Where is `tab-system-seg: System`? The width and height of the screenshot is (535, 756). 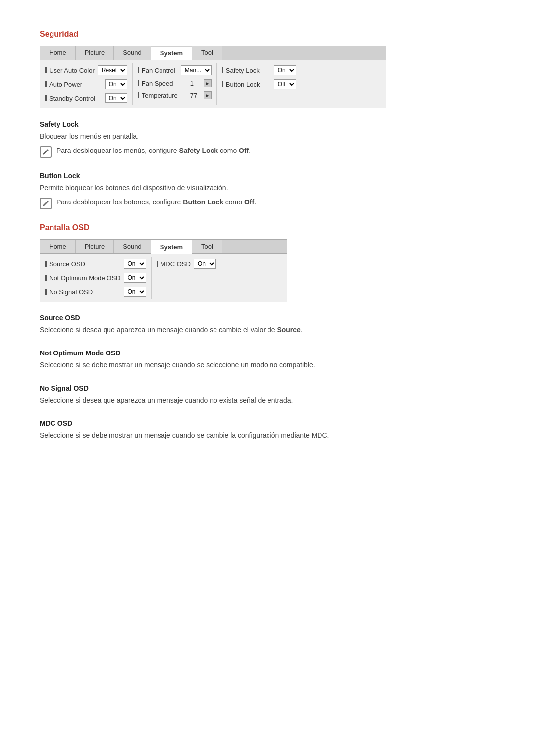
tab-system-seg: System is located at coordinates (171, 53).